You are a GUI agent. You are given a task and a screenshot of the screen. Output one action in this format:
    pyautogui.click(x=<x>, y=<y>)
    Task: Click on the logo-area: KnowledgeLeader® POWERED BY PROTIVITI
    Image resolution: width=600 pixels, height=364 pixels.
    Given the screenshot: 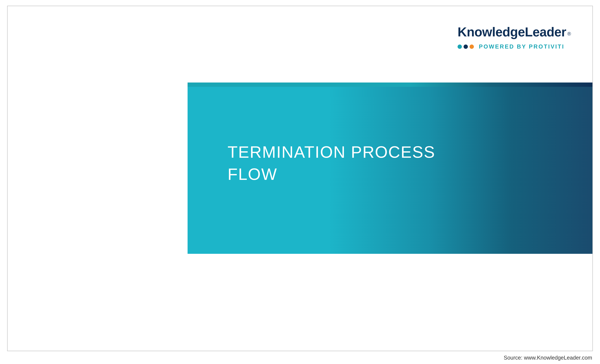 What is the action you would take?
    pyautogui.click(x=514, y=37)
    